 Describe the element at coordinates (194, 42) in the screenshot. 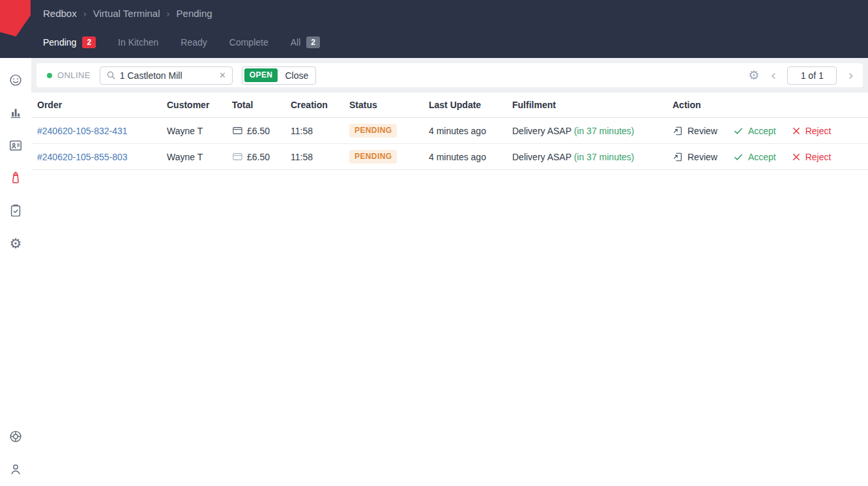

I see `tab-ready: Ready` at that location.